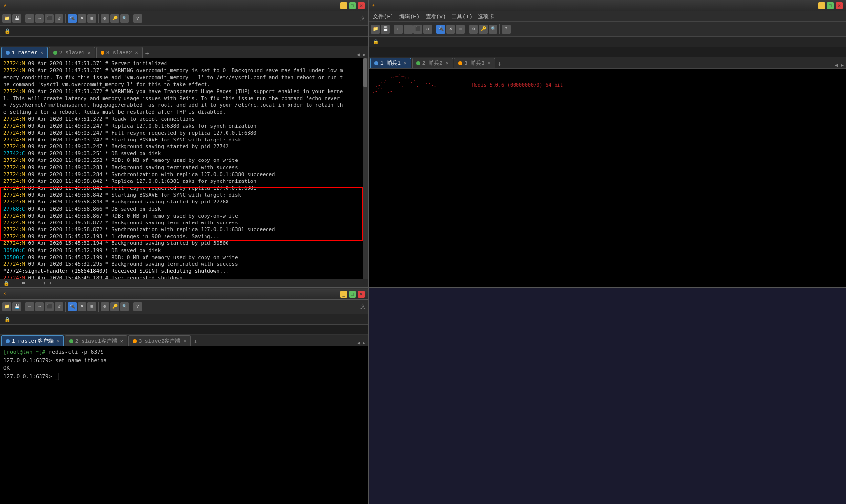 This screenshot has width=846, height=504. I want to click on master-maximize-btn: □, so click(352, 6).